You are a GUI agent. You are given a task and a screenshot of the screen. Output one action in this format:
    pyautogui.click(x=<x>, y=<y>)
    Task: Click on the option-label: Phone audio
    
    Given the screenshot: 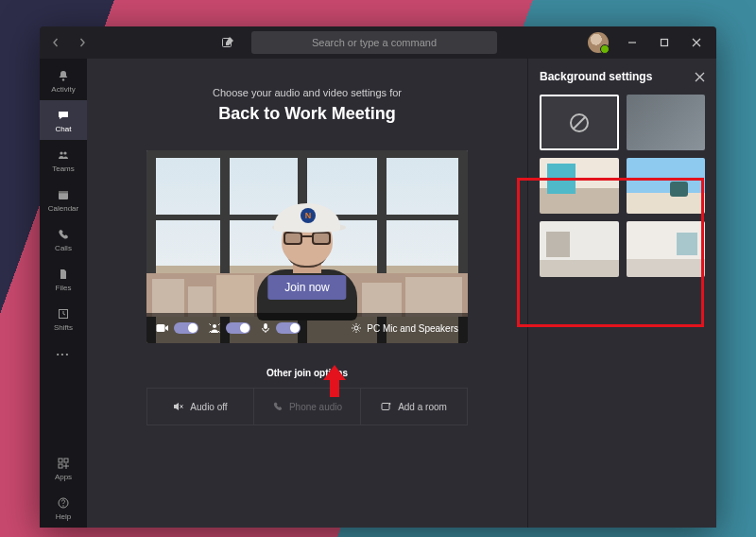 What is the action you would take?
    pyautogui.click(x=316, y=407)
    